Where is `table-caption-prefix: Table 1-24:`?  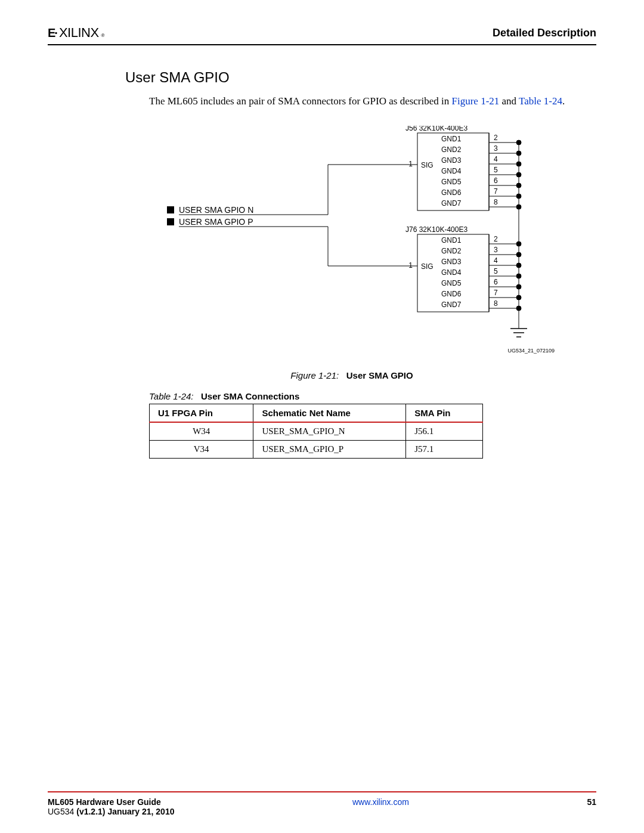
table-caption-prefix: Table 1-24: is located at coordinates (172, 396).